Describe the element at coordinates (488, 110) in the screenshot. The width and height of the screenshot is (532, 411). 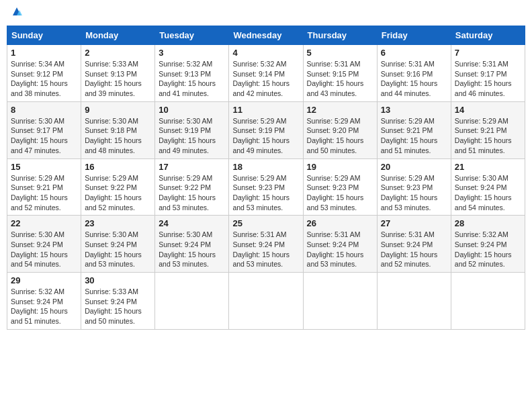
I see `day-number: 14` at that location.